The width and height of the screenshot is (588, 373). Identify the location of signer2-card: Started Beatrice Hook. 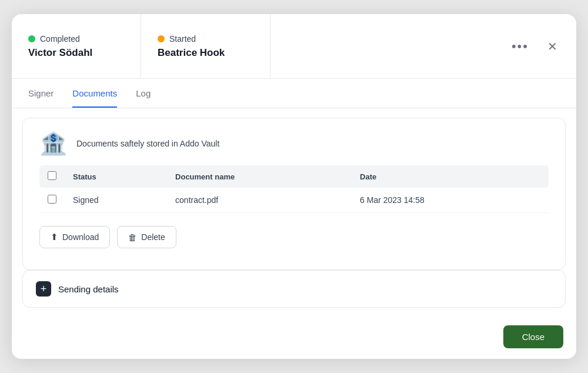
(206, 46).